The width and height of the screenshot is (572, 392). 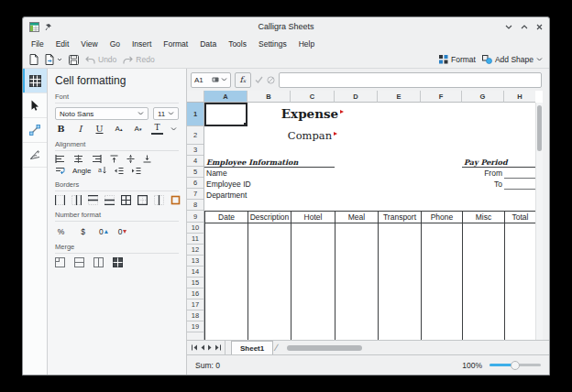 I want to click on new-document-button, so click(x=34, y=60).